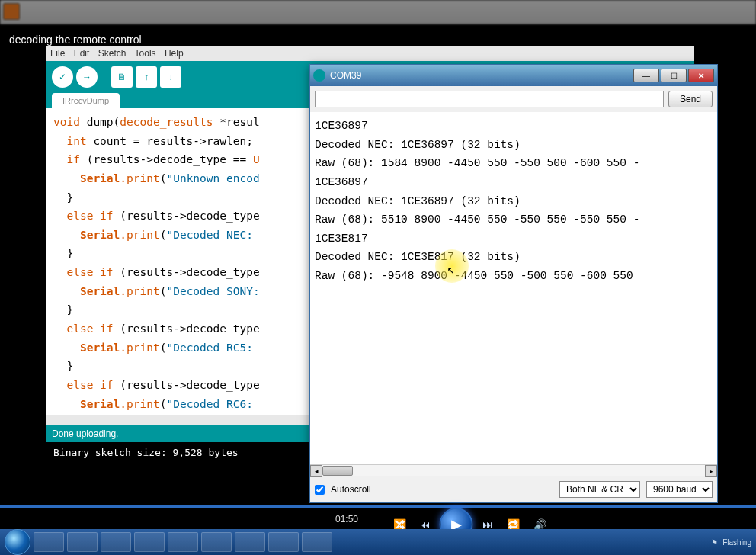  I want to click on verify-button: ✓, so click(62, 77).